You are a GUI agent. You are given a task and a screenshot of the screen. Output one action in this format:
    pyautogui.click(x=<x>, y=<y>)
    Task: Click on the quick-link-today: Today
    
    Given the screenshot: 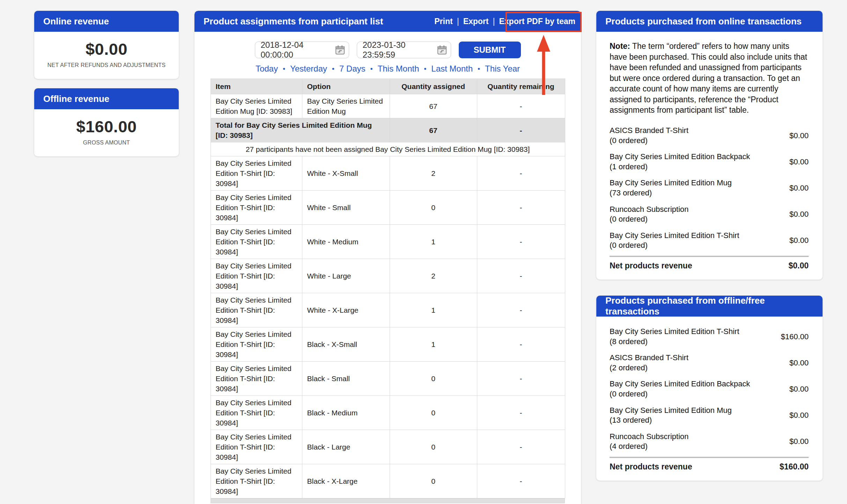 What is the action you would take?
    pyautogui.click(x=267, y=69)
    